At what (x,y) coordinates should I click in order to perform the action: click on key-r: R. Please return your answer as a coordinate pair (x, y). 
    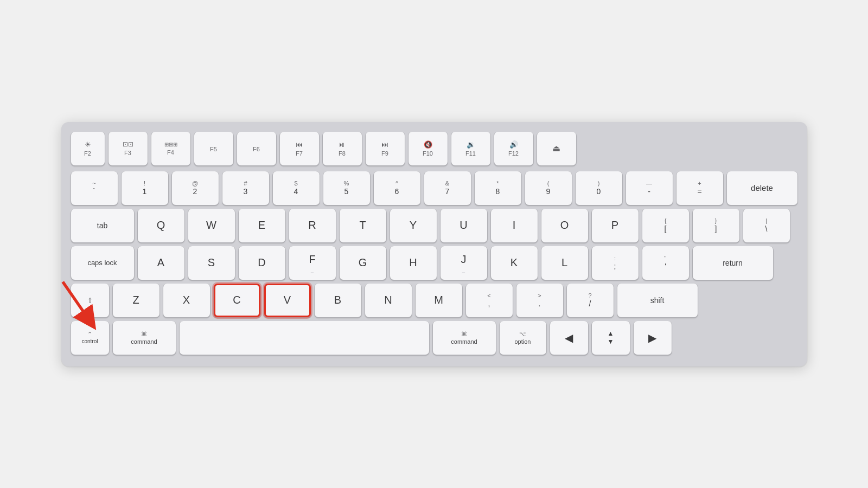
    Looking at the image, I should click on (312, 226).